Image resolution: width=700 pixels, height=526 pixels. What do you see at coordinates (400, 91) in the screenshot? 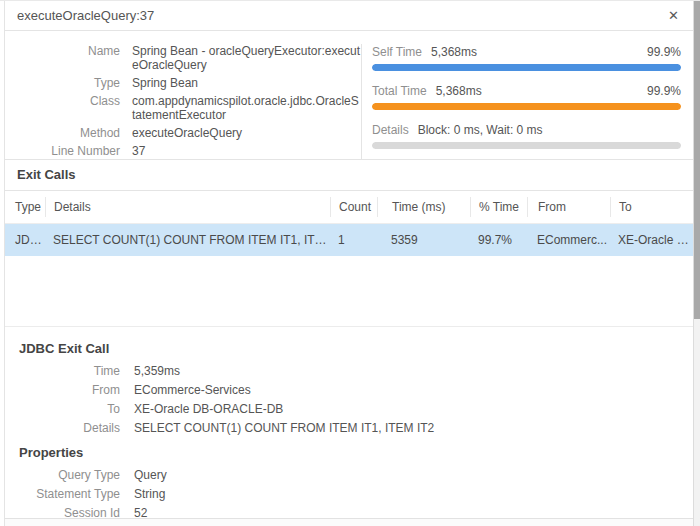
I see `metric-label: Total Time` at bounding box center [400, 91].